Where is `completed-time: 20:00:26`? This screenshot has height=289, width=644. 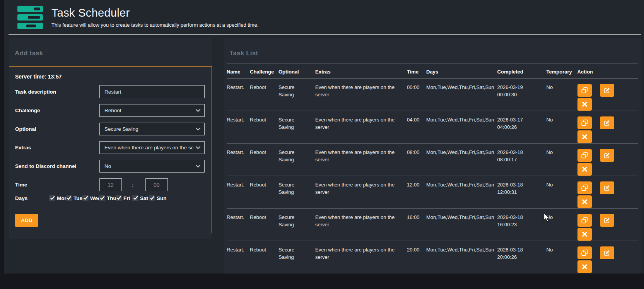 completed-time: 20:00:26 is located at coordinates (521, 258).